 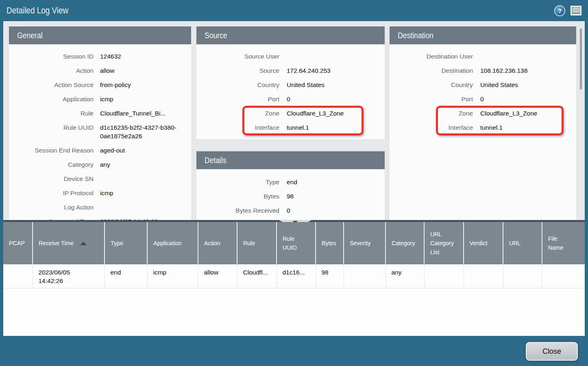 I want to click on log-table-row: 2023/06/05 14:42:26 end icmp allow Cloud…, so click(x=294, y=276).